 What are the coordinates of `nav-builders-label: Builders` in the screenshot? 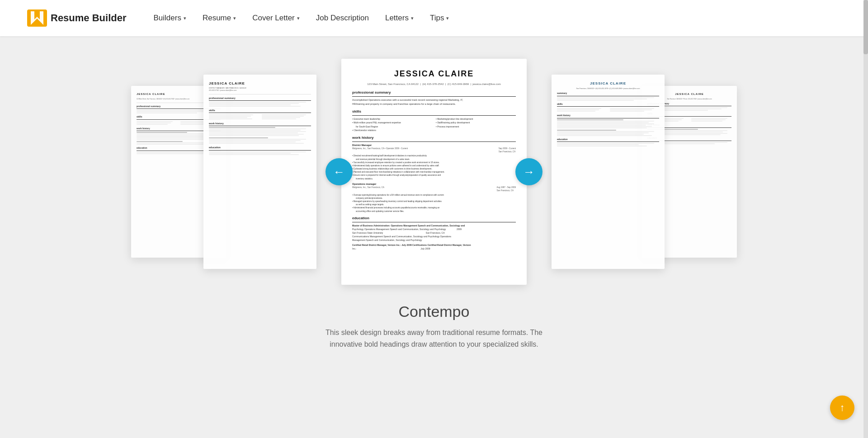 It's located at (167, 18).